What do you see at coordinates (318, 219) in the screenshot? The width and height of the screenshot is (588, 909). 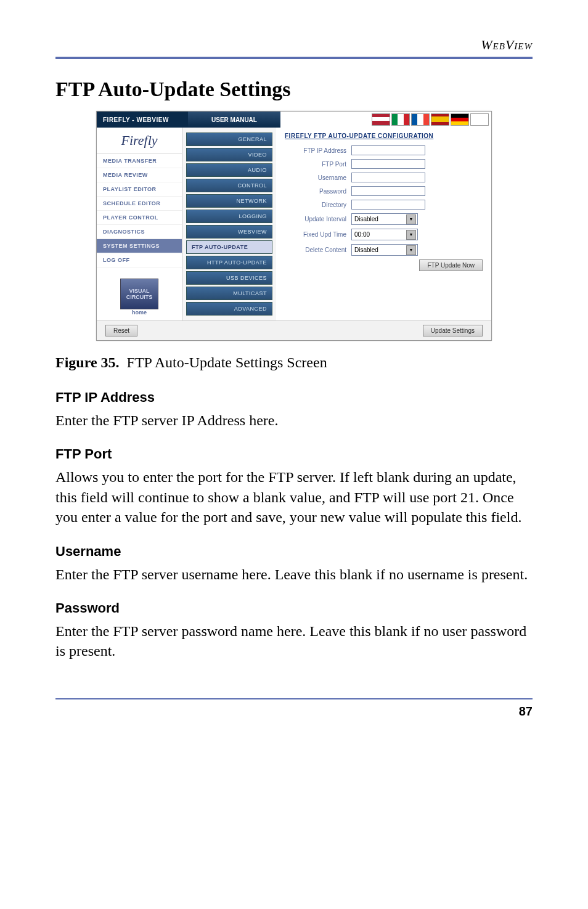 I see `label-update-interval: Update Interval` at bounding box center [318, 219].